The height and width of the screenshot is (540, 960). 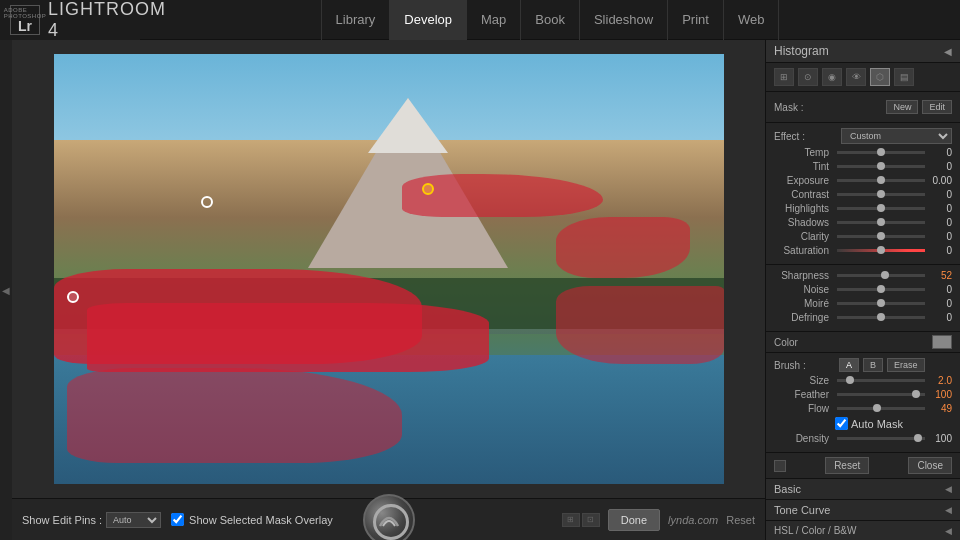 I want to click on effect-section: Effect : Custom Temp 0 Tint 0, so click(x=863, y=194).